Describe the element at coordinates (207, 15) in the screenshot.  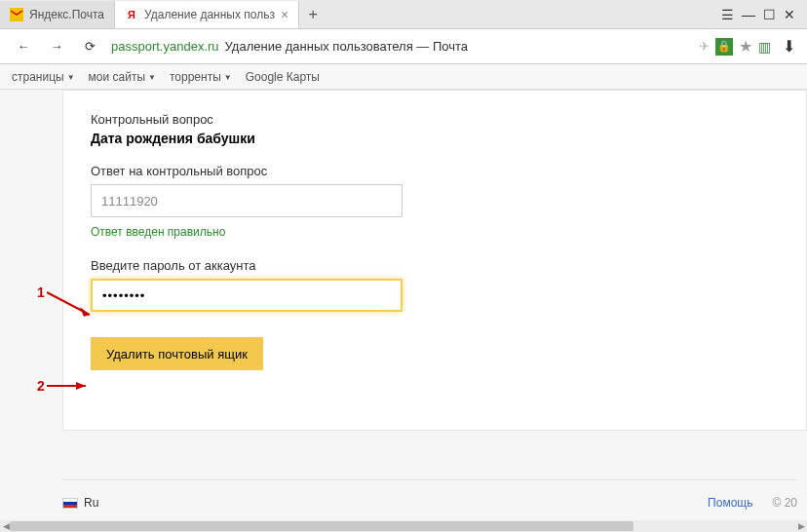
I see `tab-delete-data: Я Удаление данных польз ×` at that location.